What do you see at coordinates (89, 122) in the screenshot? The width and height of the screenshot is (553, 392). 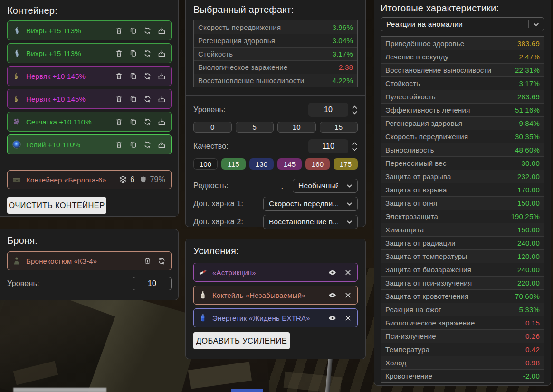 I see `container-item-row: Сетчатка +10 110%` at bounding box center [89, 122].